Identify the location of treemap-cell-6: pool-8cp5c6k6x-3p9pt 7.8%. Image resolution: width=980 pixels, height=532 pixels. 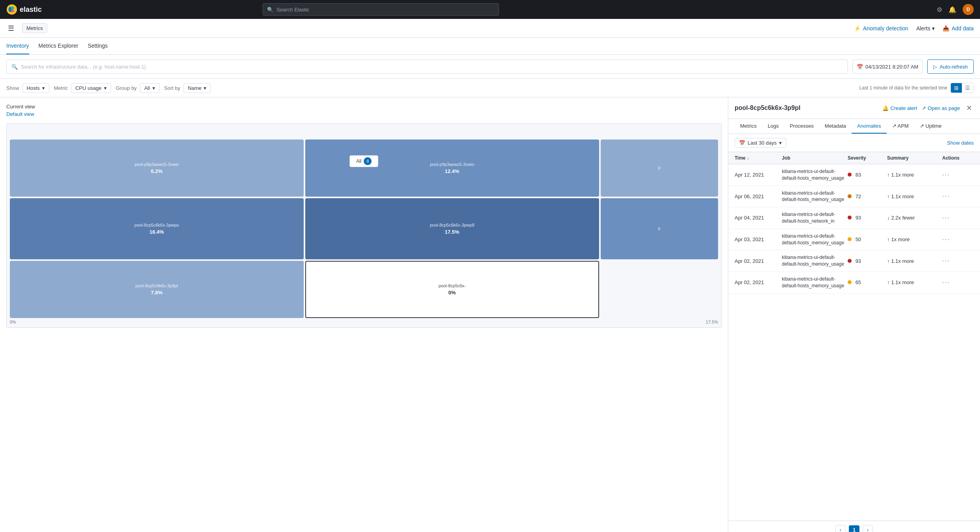
(157, 289).